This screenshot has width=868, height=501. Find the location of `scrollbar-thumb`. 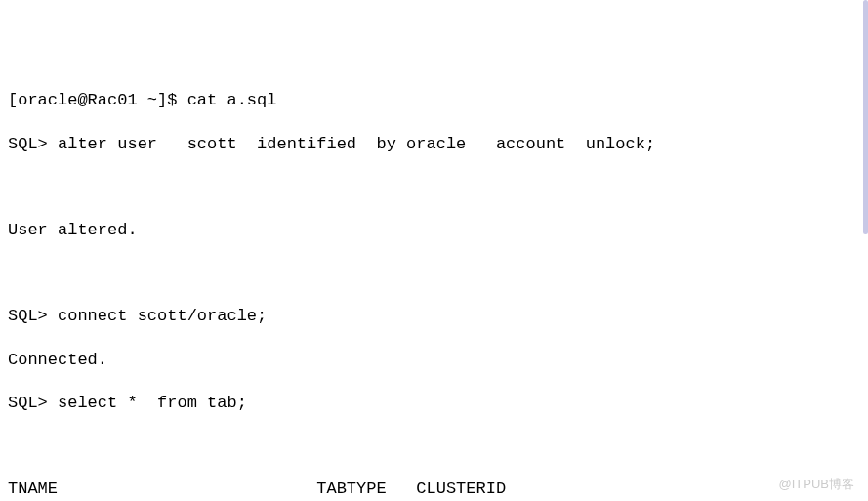

scrollbar-thumb is located at coordinates (865, 117).